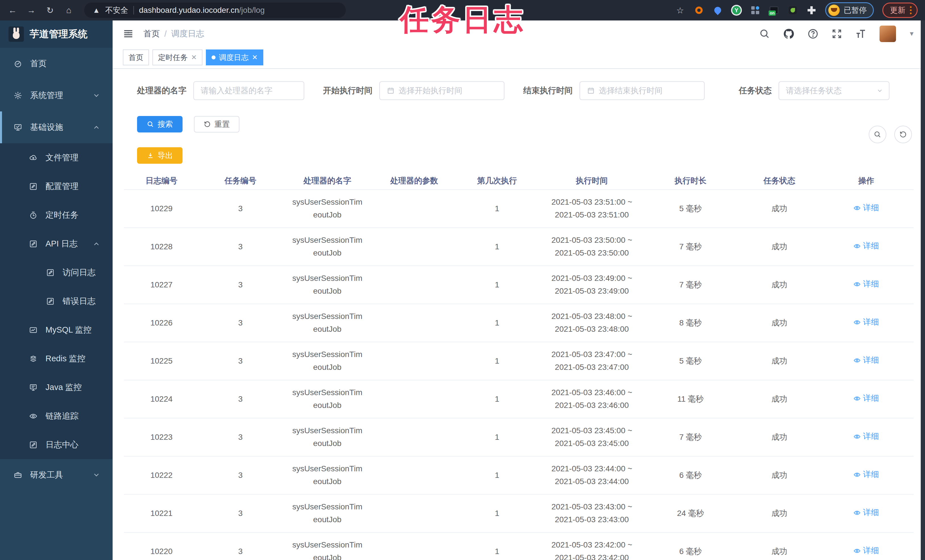 The height and width of the screenshot is (560, 925). What do you see at coordinates (56, 95) in the screenshot?
I see `sidebar-item-系统管理: 系统管理` at bounding box center [56, 95].